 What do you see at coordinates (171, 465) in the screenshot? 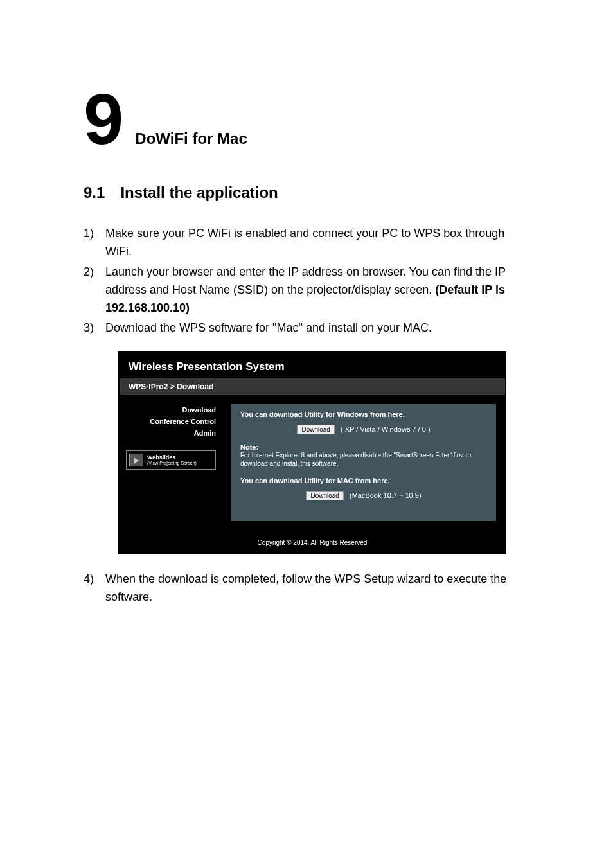
I see `sidebar: Download Conference Control Admin Websli…` at bounding box center [171, 465].